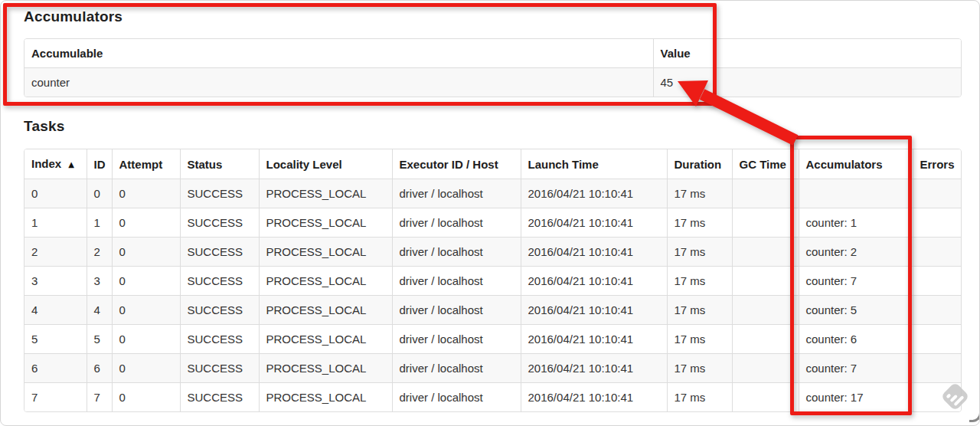 This screenshot has width=980, height=426. What do you see at coordinates (456, 164) in the screenshot?
I see `column-header-executor: Executor ID / Host` at bounding box center [456, 164].